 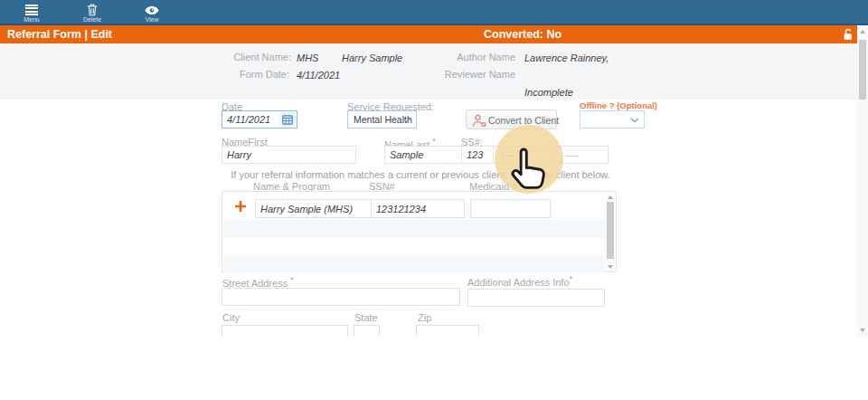 I want to click on client-match-table, so click(x=420, y=232).